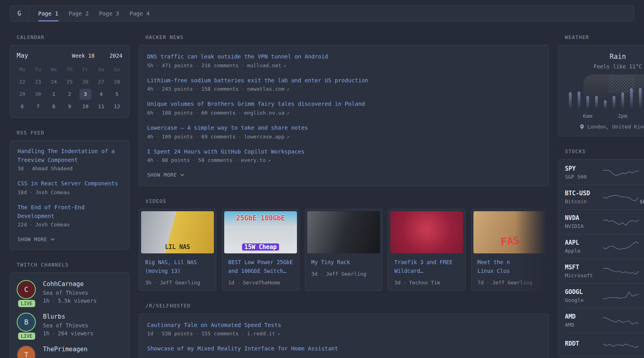  What do you see at coordinates (264, 113) in the screenshot?
I see `post-domain-link: english.nv.ua` at bounding box center [264, 113].